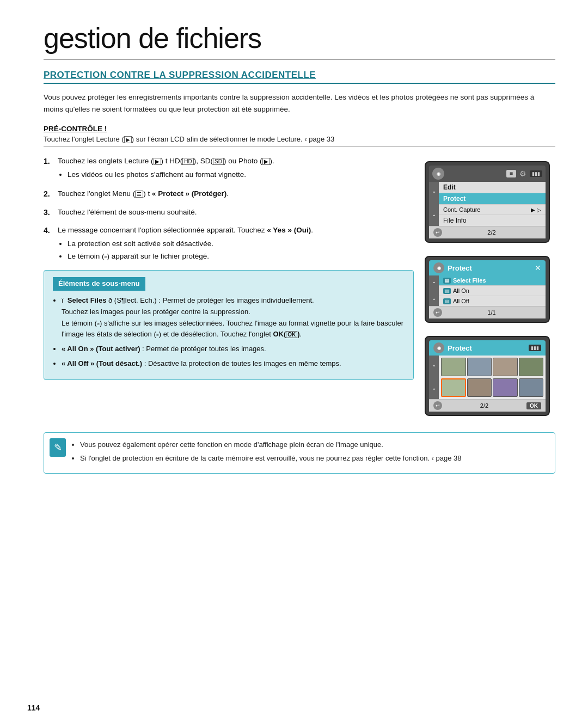 The image size is (588, 723). Describe the element at coordinates (48, 213) in the screenshot. I see `step-3-number: 3.` at that location.